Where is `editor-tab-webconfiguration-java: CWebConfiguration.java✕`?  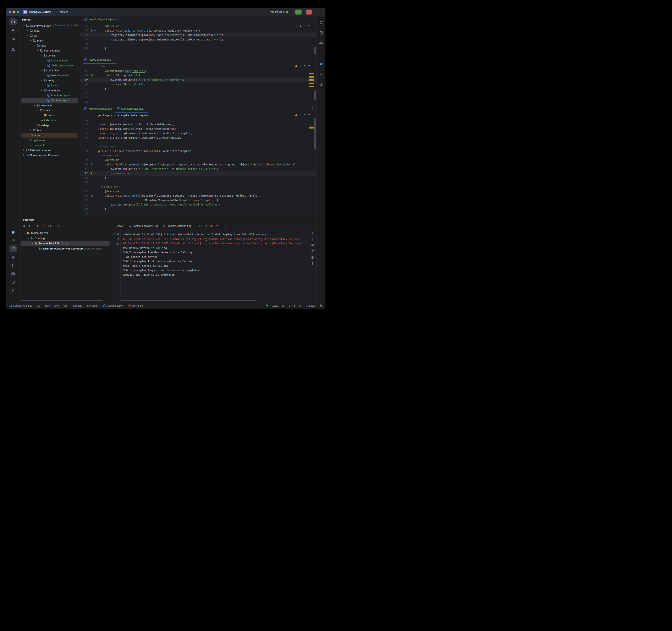
editor-tab-webconfiguration-java: CWebConfiguration.java✕ is located at coordinates (101, 20).